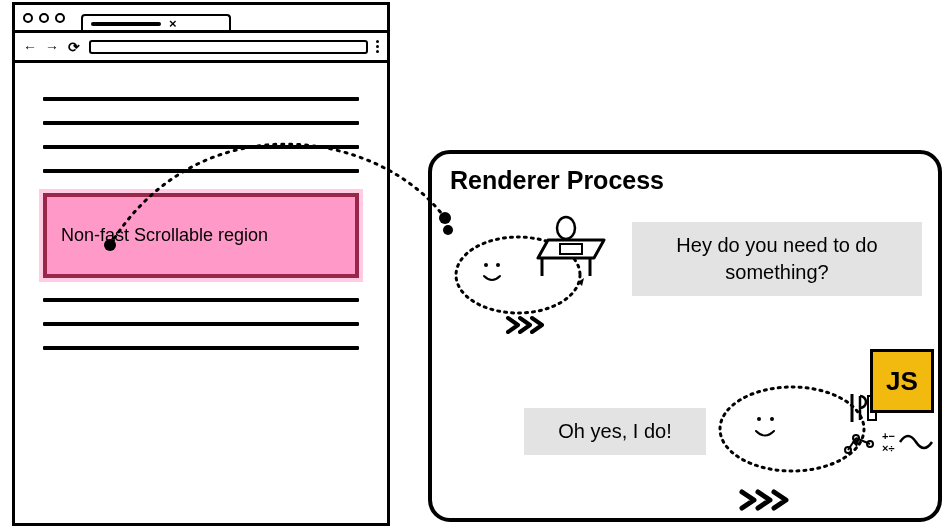  Describe the element at coordinates (378, 46) in the screenshot. I see `menu-icon` at that location.